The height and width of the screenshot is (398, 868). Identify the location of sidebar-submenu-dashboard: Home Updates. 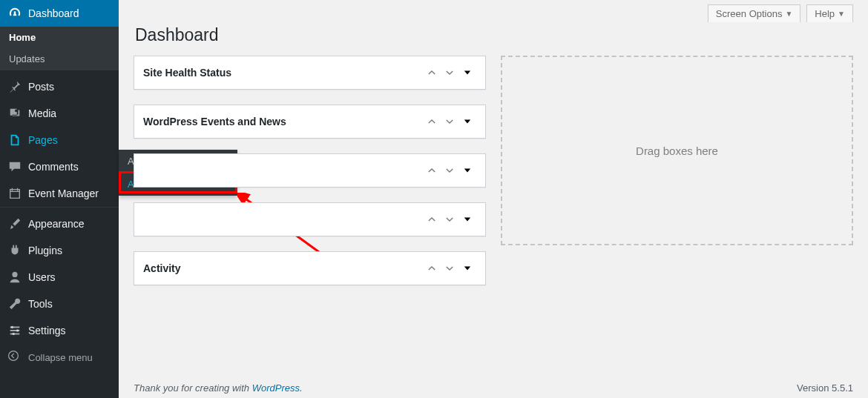
(59, 48).